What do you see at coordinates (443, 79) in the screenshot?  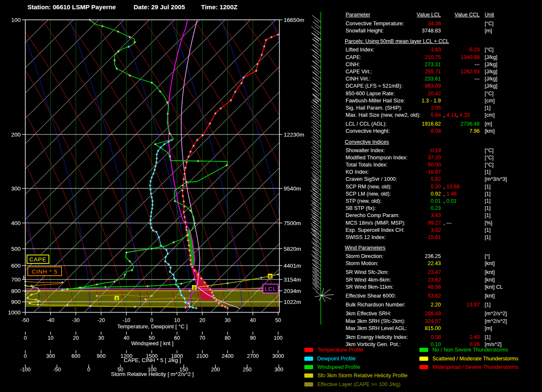 I see `parameter-row: CINH Virt.:233.61---[J/kg]` at bounding box center [443, 79].